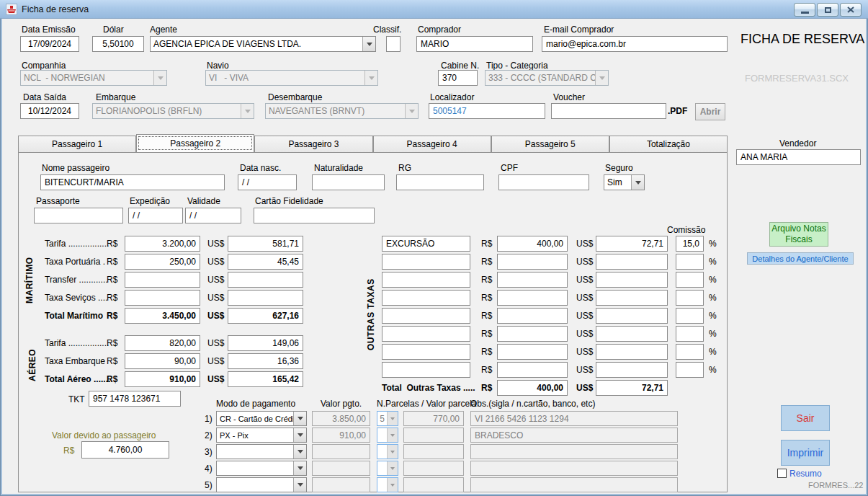  What do you see at coordinates (432, 144) in the screenshot?
I see `tab-passageiro-4: Passageiro 4` at bounding box center [432, 144].